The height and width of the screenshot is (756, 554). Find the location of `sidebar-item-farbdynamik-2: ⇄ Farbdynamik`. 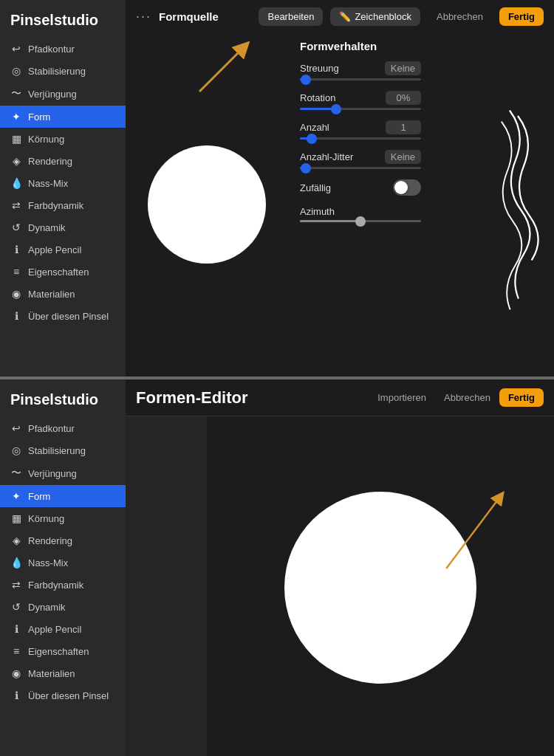

sidebar-item-farbdynamik-2: ⇄ Farbdynamik is located at coordinates (63, 585).